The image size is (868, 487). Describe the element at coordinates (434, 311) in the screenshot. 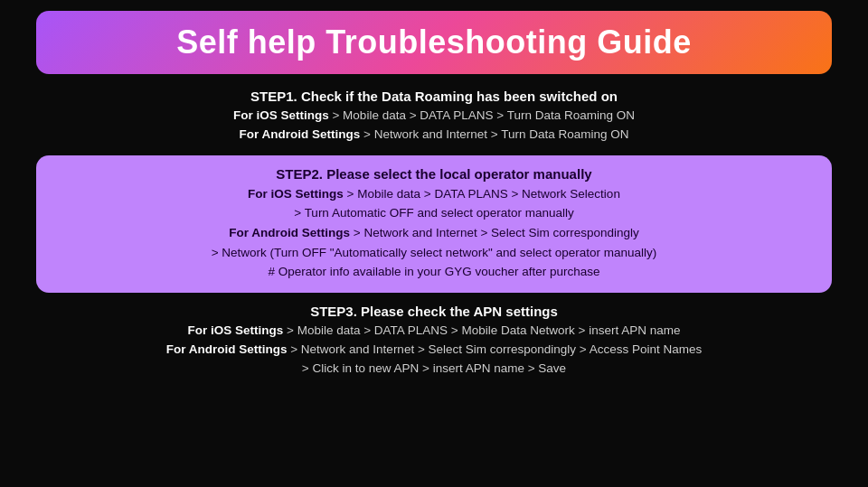

I see `step3-heading: STEP3. Please check the APN settings` at that location.